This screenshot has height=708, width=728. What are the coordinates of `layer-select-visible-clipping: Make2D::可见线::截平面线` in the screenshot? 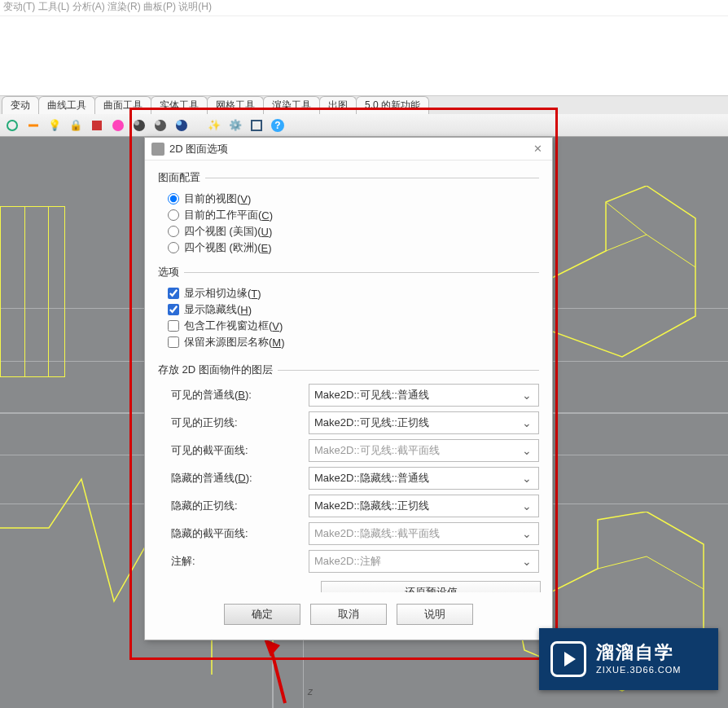 It's located at (423, 451).